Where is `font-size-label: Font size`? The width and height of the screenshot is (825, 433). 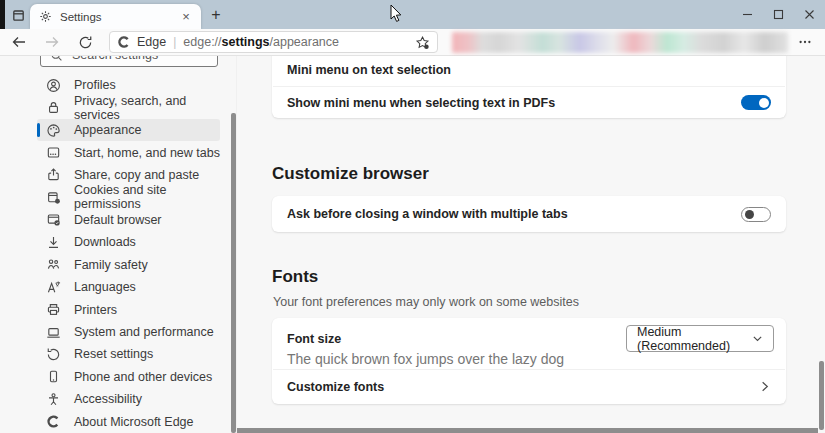 font-size-label: Font size is located at coordinates (314, 339).